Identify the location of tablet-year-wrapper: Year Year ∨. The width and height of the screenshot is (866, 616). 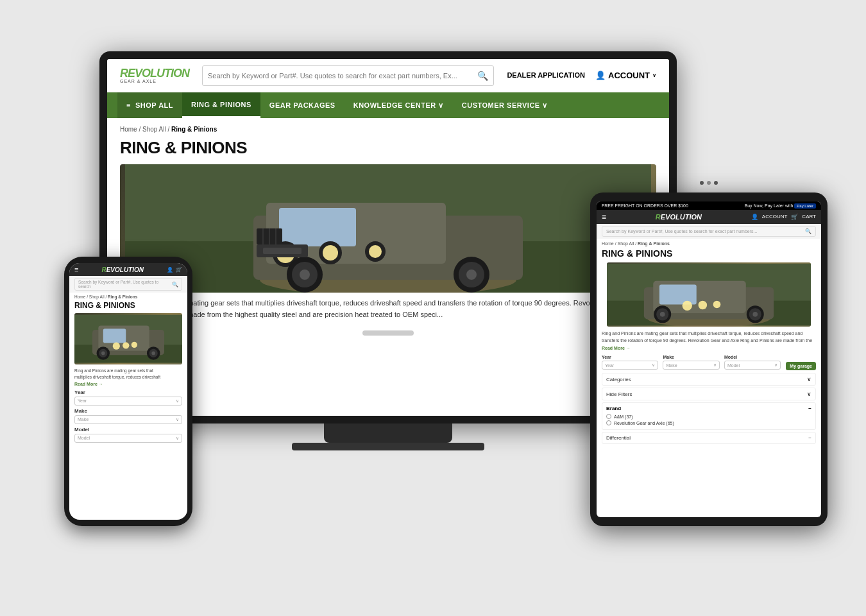
(630, 362).